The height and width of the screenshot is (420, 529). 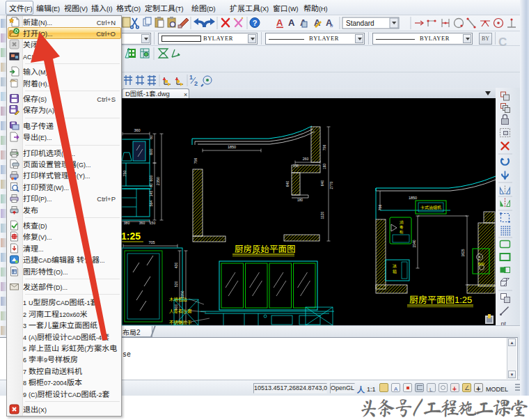 What do you see at coordinates (191, 77) in the screenshot?
I see `svg-text: 1` at bounding box center [191, 77].